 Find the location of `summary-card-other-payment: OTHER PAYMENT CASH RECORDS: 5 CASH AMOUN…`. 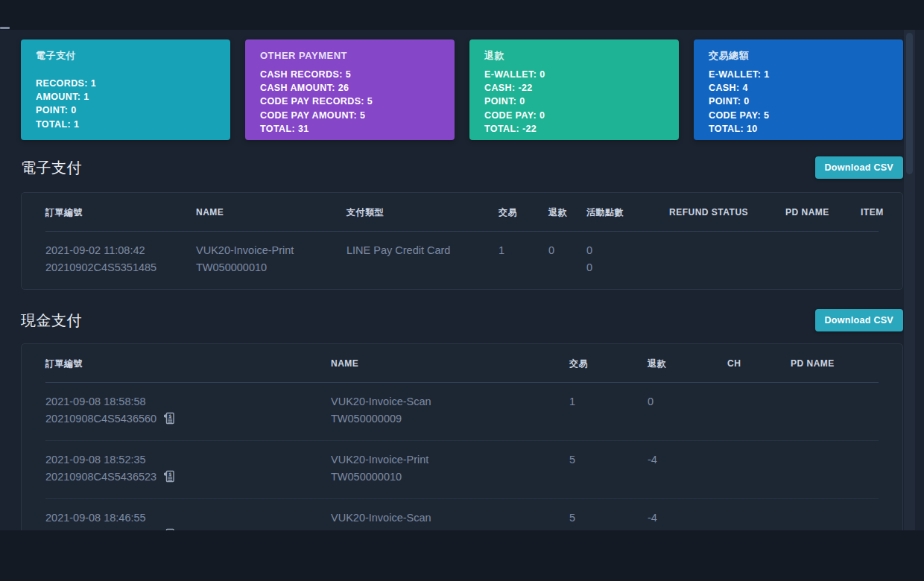

summary-card-other-payment: OTHER PAYMENT CASH RECORDS: 5 CASH AMOUN… is located at coordinates (350, 89).